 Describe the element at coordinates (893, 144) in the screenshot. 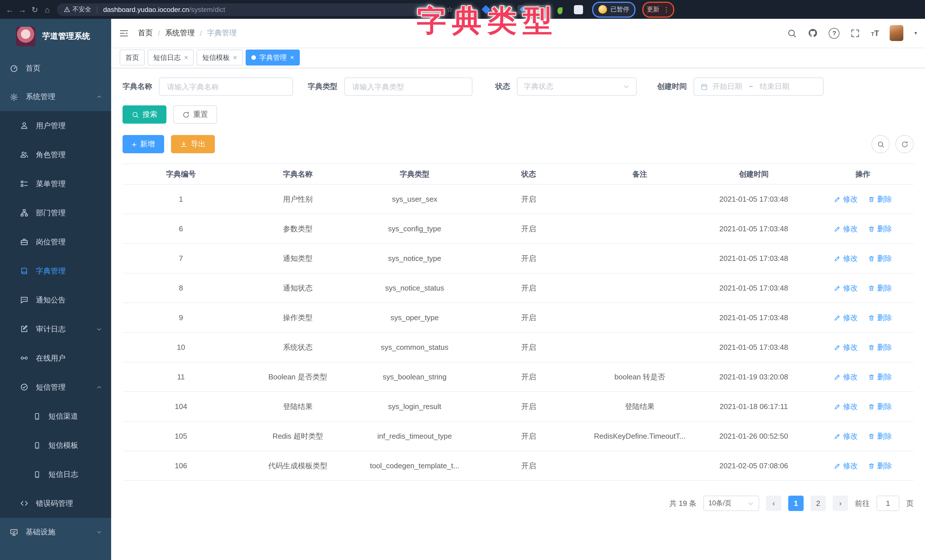

I see `table-tools` at that location.